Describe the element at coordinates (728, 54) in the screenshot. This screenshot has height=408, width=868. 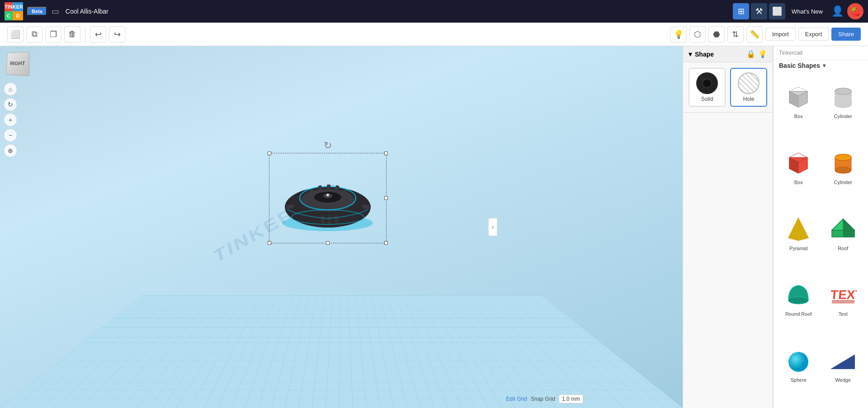
I see `shape-panel-header: ▾ Shape 🔒 💡` at that location.